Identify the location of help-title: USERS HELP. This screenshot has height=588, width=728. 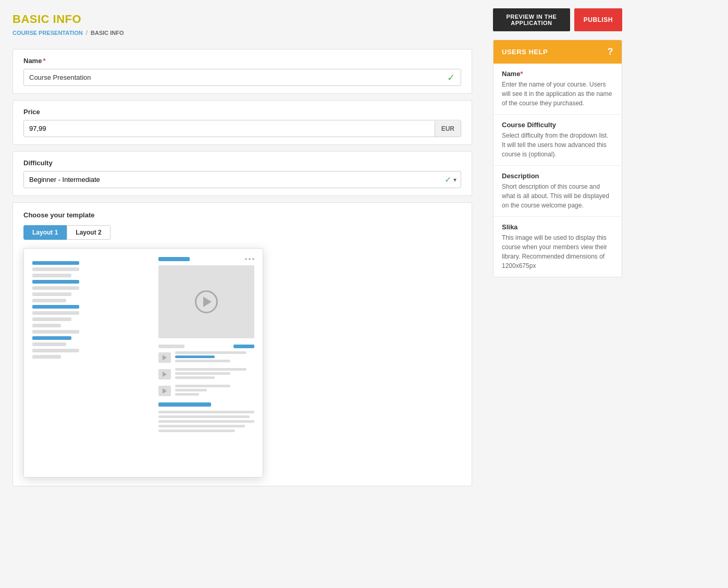
(525, 52).